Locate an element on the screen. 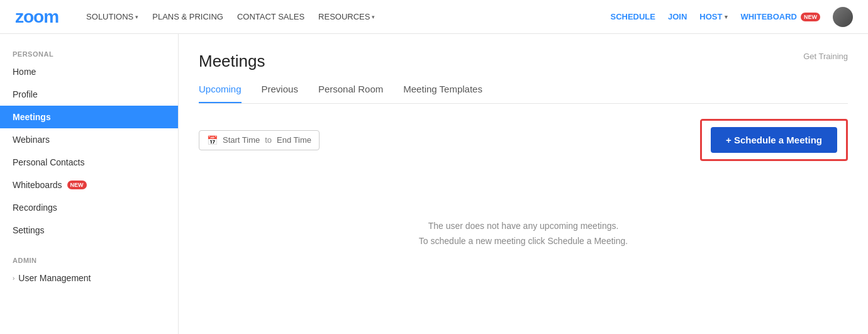  nav-contact-sales: CONTACT SALES is located at coordinates (270, 16).